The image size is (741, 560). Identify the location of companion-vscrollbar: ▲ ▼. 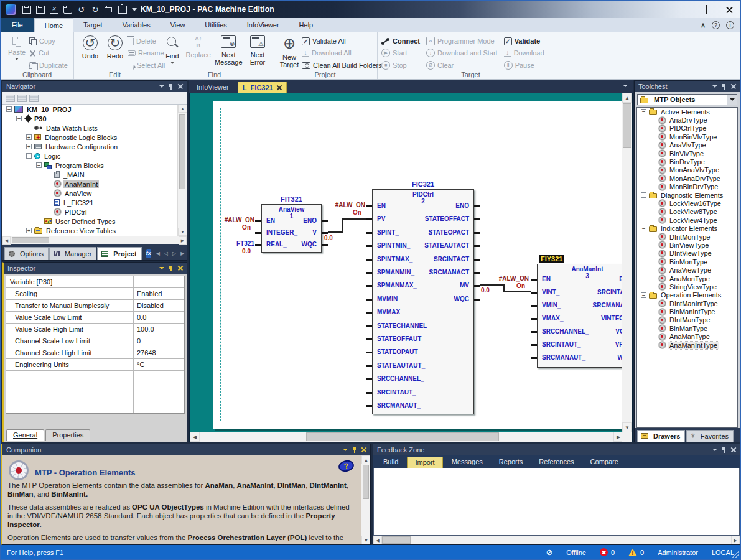
(366, 500).